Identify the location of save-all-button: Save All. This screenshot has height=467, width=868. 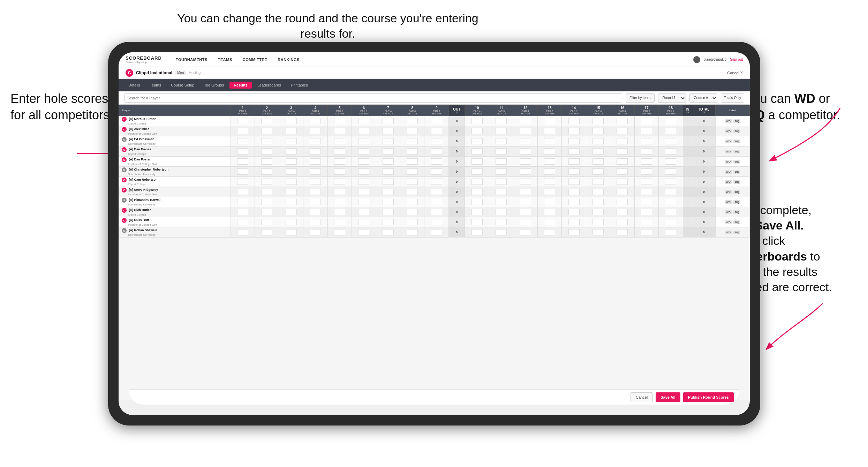
(668, 397).